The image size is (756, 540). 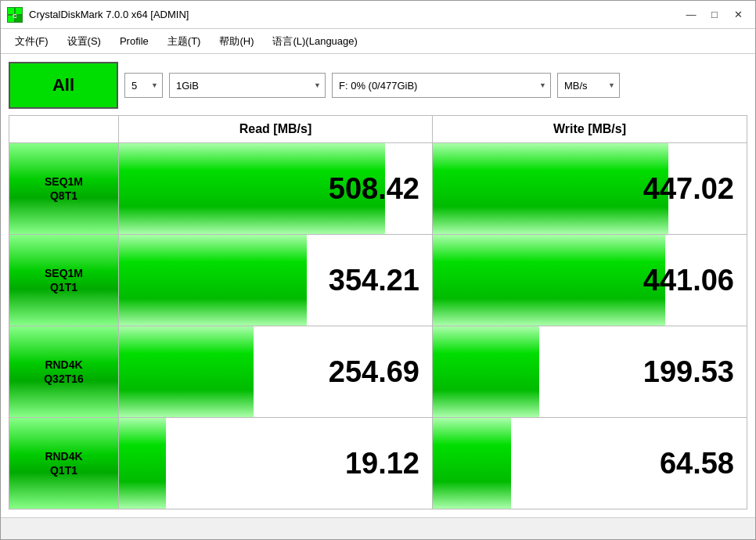 What do you see at coordinates (589, 85) in the screenshot?
I see `unit-select-wrapper: MB/s GB/s IOPS μs` at bounding box center [589, 85].